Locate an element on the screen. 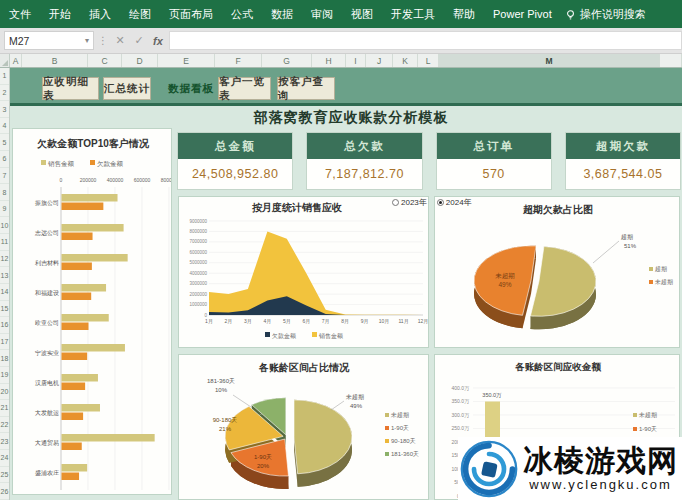 The width and height of the screenshot is (682, 500). name-box-dropdown-icon: ▾ is located at coordinates (87, 40).